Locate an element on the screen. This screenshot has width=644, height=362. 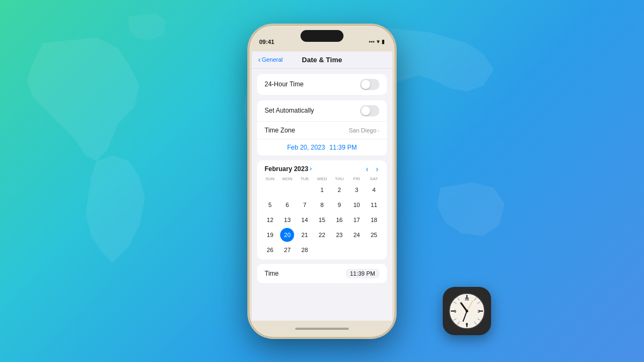
set-automatically-row: Set Automatically is located at coordinates (322, 111).